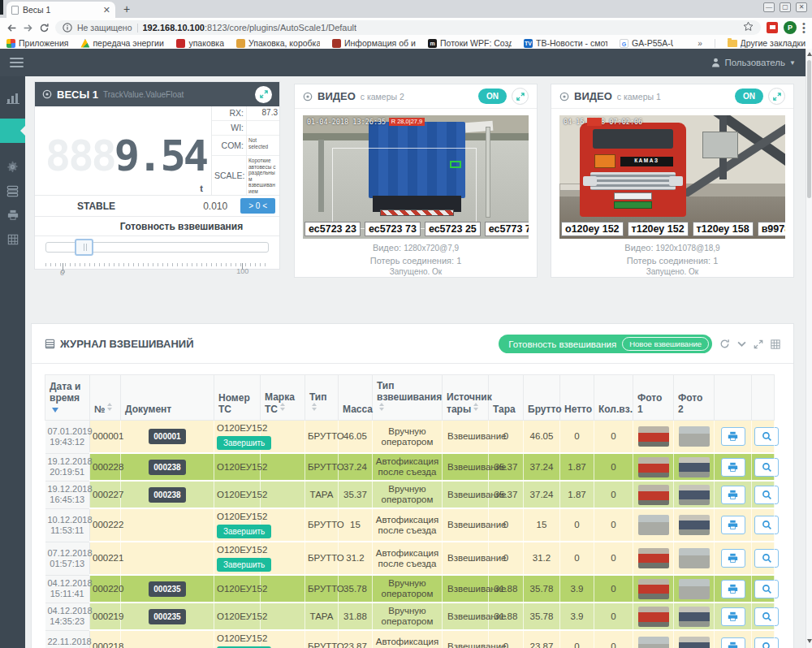 This screenshot has width=812, height=648. What do you see at coordinates (466, 398) in the screenshot?
I see `column-header: Источник тары` at bounding box center [466, 398].